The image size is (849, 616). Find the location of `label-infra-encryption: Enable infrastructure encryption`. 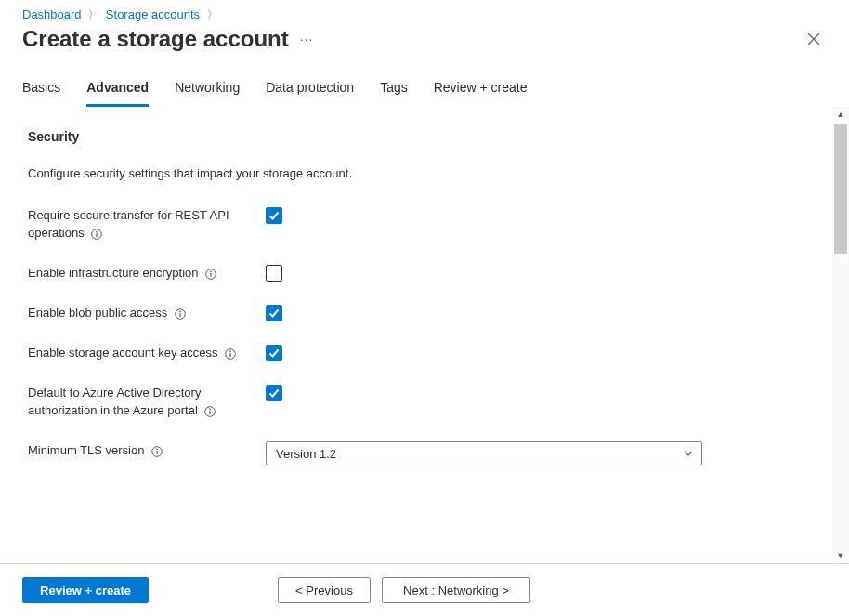

label-infra-encryption: Enable infrastructure encryption is located at coordinates (113, 273).